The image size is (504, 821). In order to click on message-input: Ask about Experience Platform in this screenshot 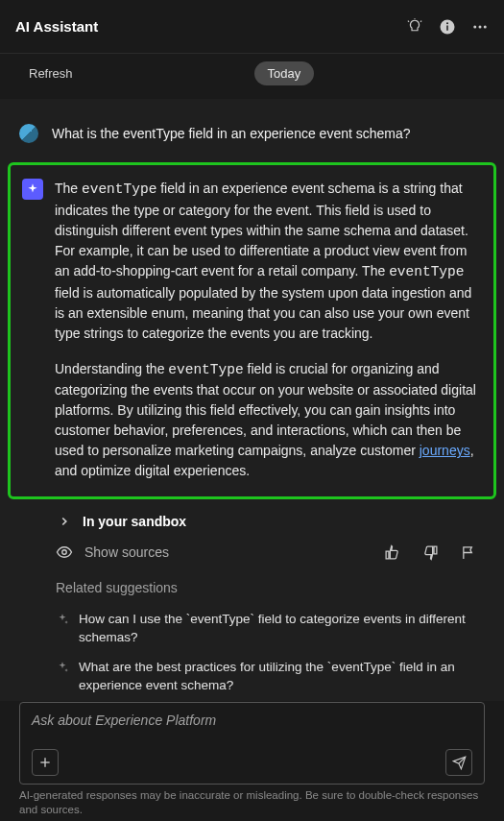, I will do `click(252, 743)`.